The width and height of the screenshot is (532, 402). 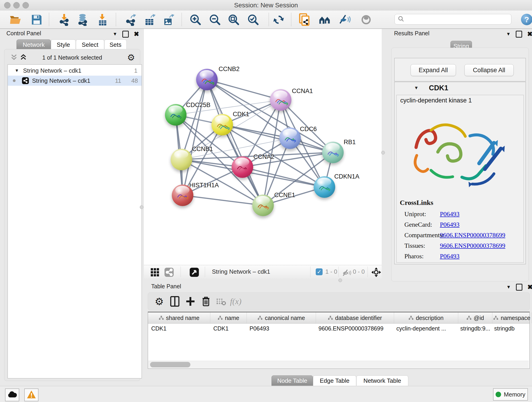 I want to click on delete-column-icon, so click(x=206, y=301).